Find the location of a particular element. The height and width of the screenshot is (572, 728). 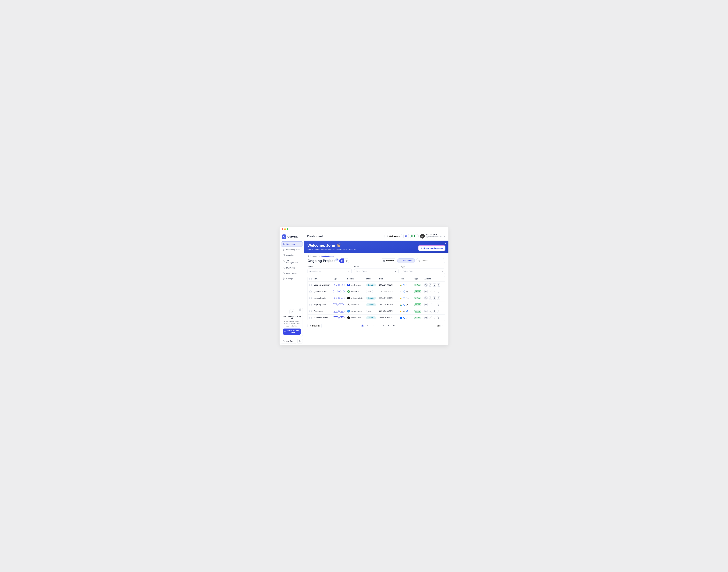

sidebar-item-settings: Settings is located at coordinates (292, 279).